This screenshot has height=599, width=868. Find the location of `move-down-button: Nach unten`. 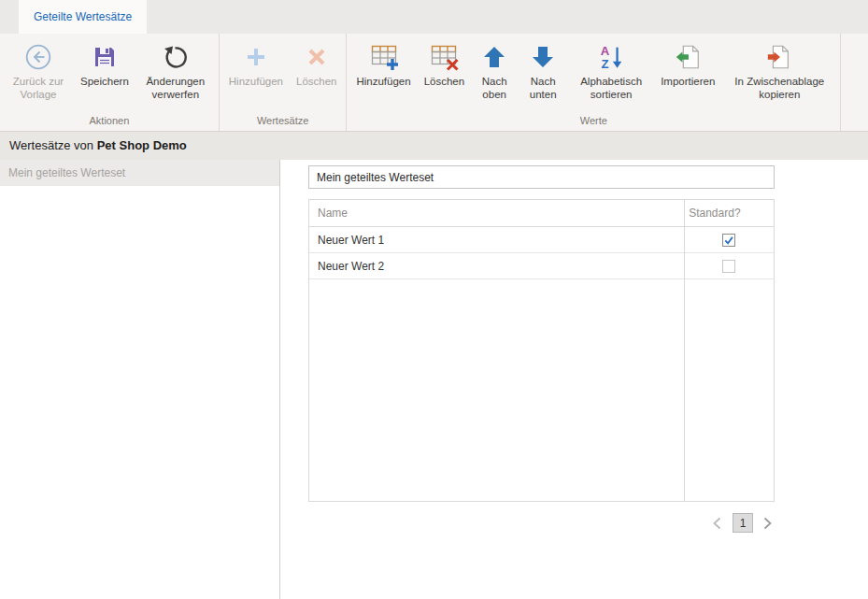

move-down-button: Nach unten is located at coordinates (543, 71).